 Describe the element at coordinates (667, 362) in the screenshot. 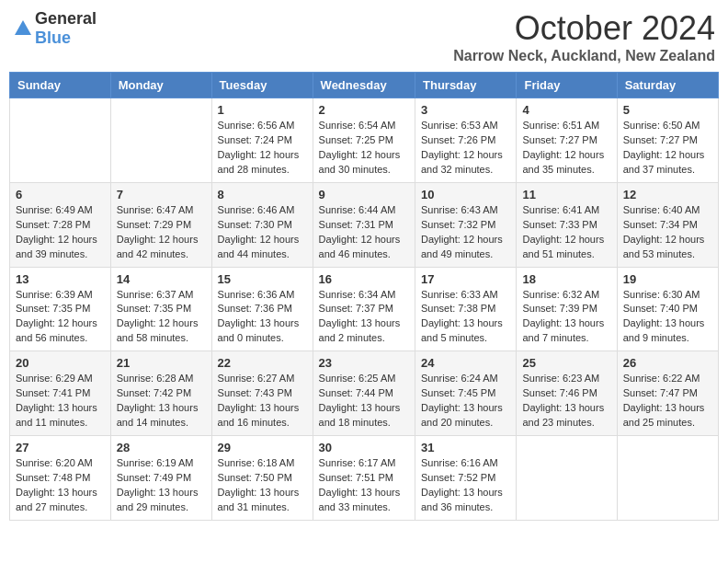

I see `day-number: 26` at that location.